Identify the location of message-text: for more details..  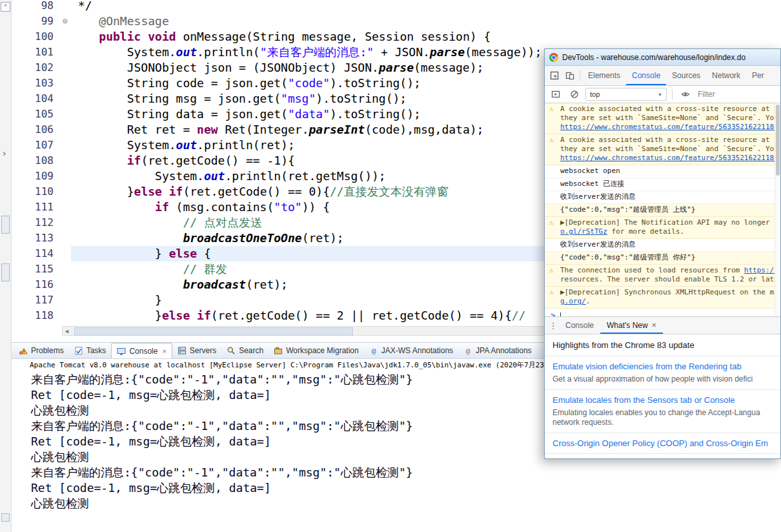
(645, 231).